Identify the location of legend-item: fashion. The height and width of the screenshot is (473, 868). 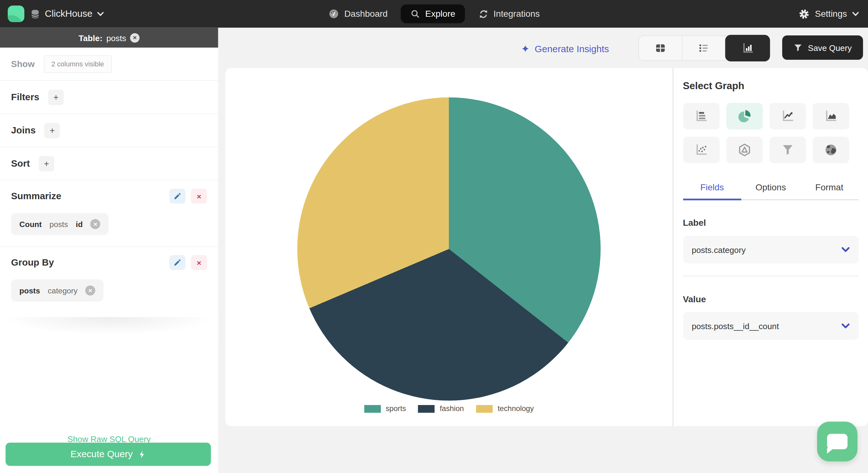
(441, 408).